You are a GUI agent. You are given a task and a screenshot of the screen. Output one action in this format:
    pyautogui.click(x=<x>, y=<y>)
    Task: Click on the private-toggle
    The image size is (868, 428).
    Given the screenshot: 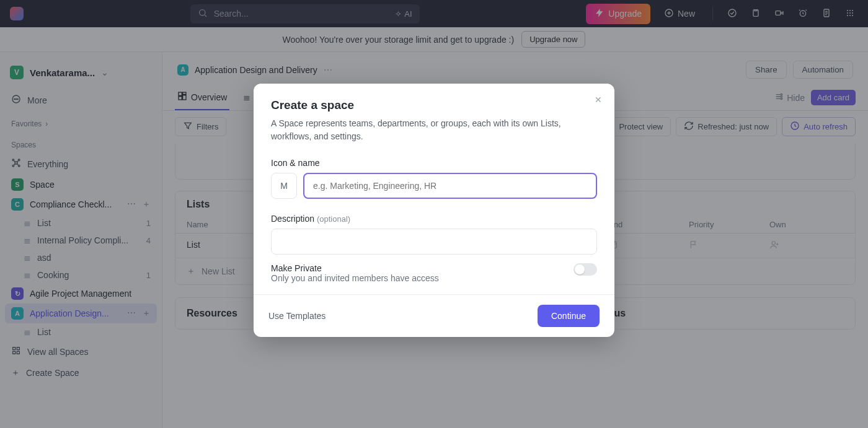 What is the action you would take?
    pyautogui.click(x=585, y=269)
    